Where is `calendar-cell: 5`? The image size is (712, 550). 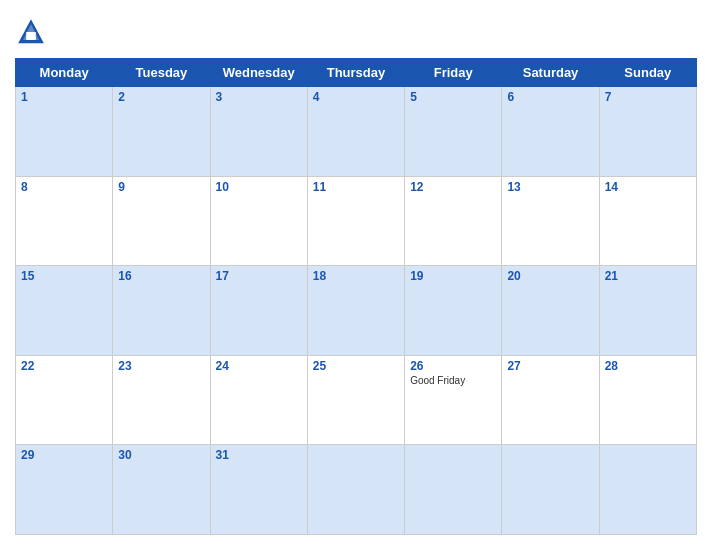 calendar-cell: 5 is located at coordinates (454, 132).